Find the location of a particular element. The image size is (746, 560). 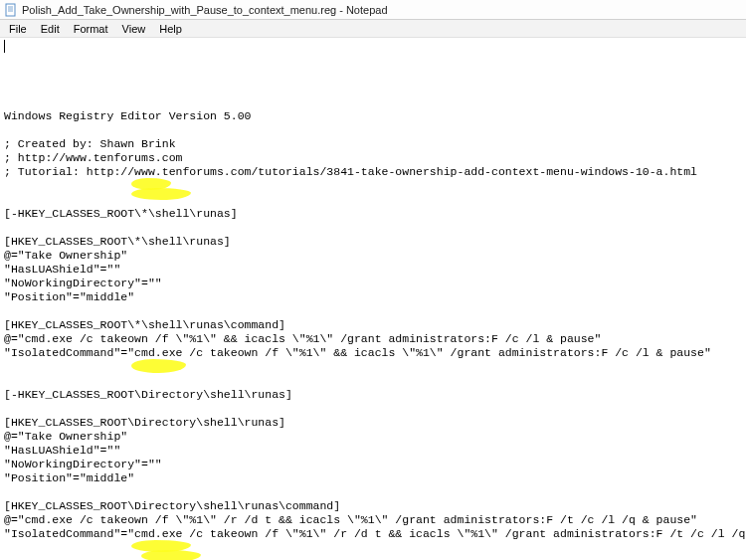

title-bar: Polish_Add_Take_Ownership_with_Pause_to_… is located at coordinates (373, 10).